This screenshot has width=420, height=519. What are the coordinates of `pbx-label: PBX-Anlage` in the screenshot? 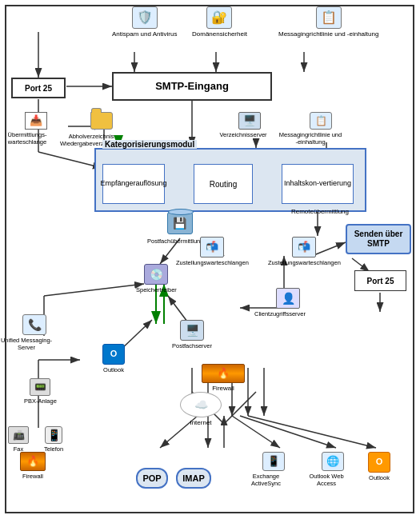 It's located at (40, 401).